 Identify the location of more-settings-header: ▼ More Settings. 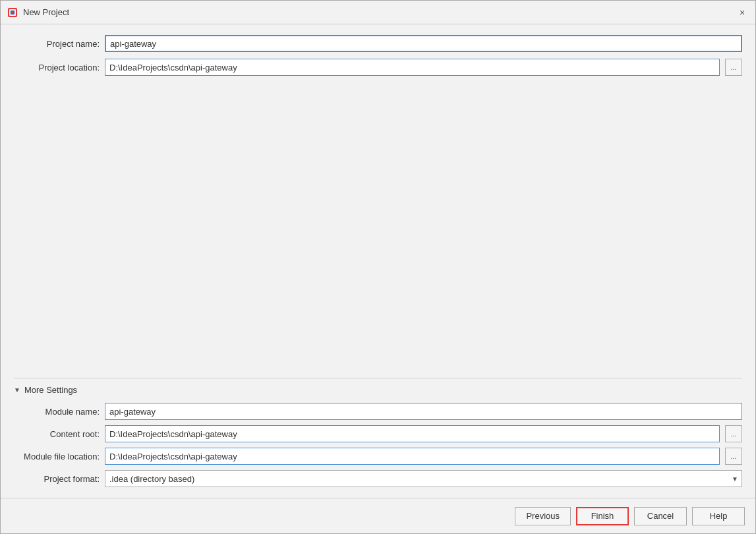
(378, 390).